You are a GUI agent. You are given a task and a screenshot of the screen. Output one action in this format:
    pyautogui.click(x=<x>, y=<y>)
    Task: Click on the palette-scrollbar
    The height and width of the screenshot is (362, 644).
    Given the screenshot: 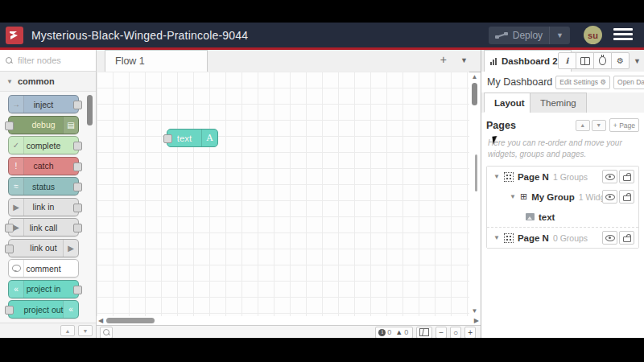 What is the action you would take?
    pyautogui.click(x=90, y=110)
    